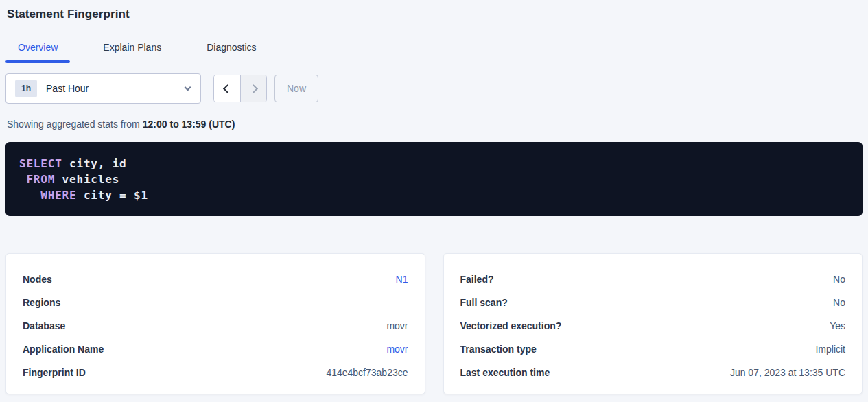  What do you see at coordinates (38, 47) in the screenshot?
I see `tab-overview-label: Overview` at bounding box center [38, 47].